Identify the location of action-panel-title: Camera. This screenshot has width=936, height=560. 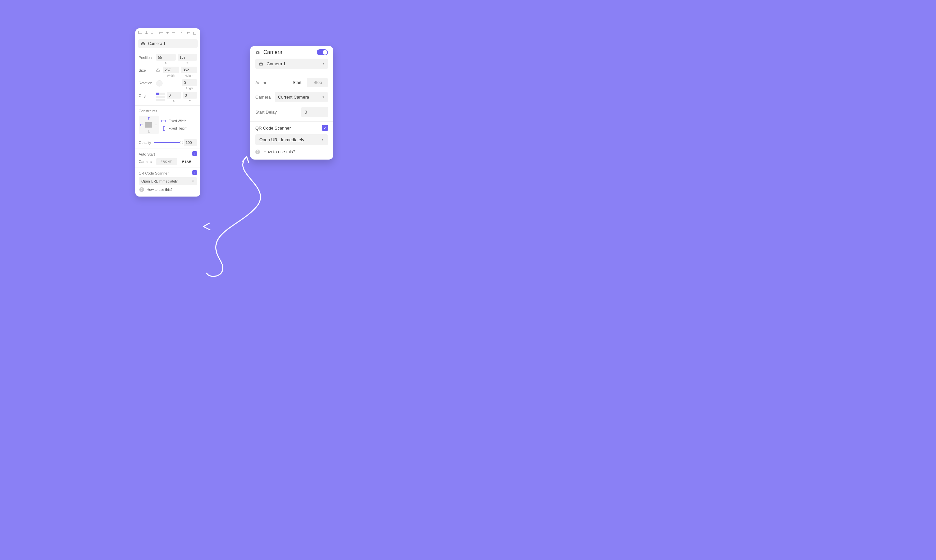
(273, 52).